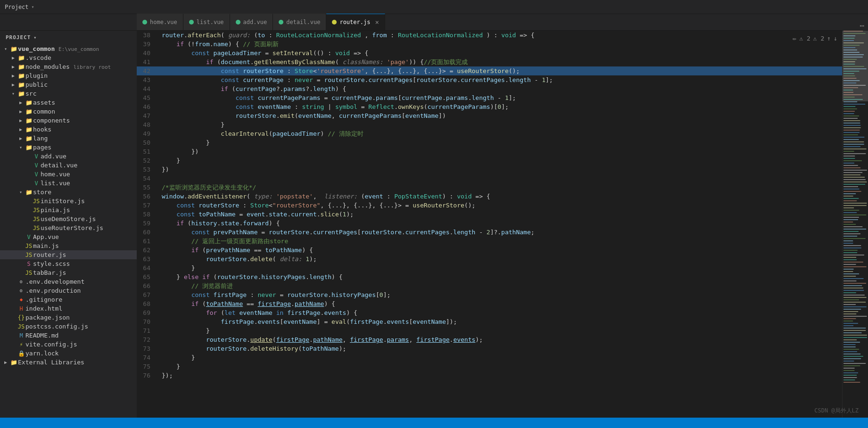 This screenshot has width=868, height=428. Describe the element at coordinates (68, 156) in the screenshot. I see `tree-add-vue: V add.vue` at that location.